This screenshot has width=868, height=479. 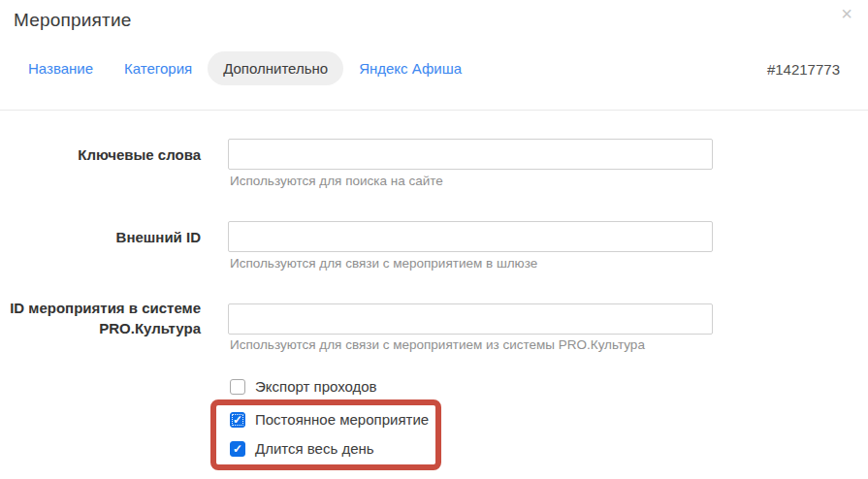 What do you see at coordinates (470, 319) in the screenshot?
I see `pro-culture-id-input` at bounding box center [470, 319].